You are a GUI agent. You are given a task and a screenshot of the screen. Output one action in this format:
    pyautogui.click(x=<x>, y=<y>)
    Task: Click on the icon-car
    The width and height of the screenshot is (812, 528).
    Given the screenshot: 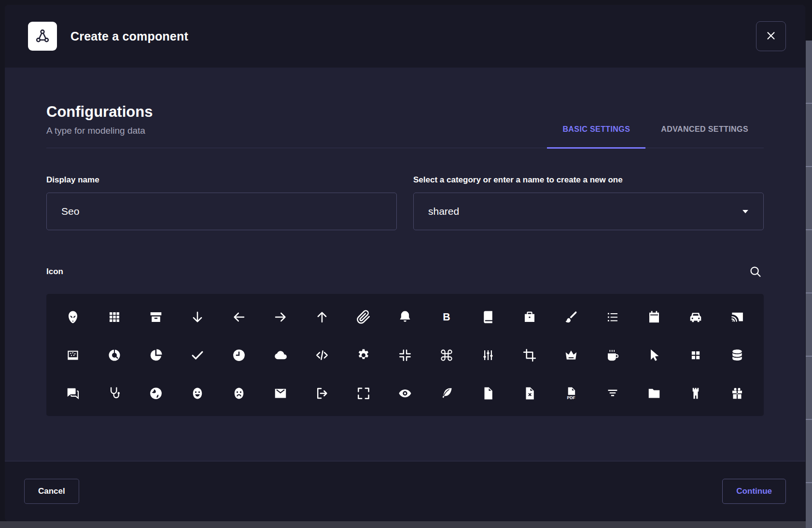 What is the action you would take?
    pyautogui.click(x=696, y=317)
    